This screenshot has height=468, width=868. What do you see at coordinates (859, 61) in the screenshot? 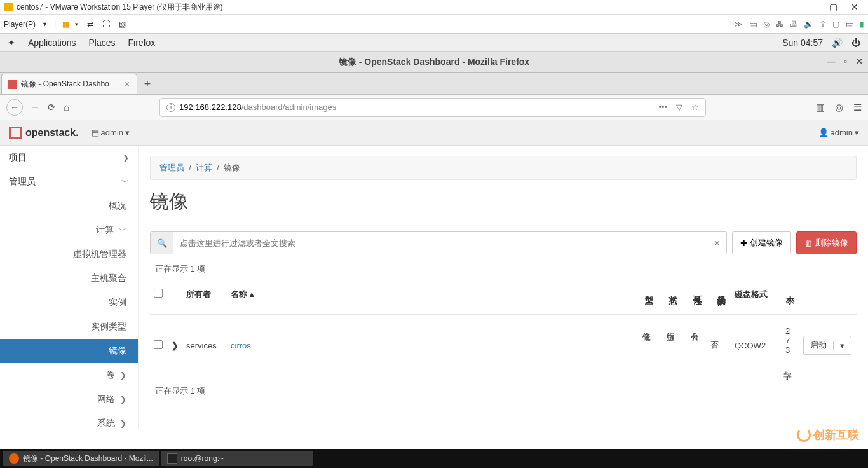
I see `ff-close-button: ✕` at bounding box center [859, 61].